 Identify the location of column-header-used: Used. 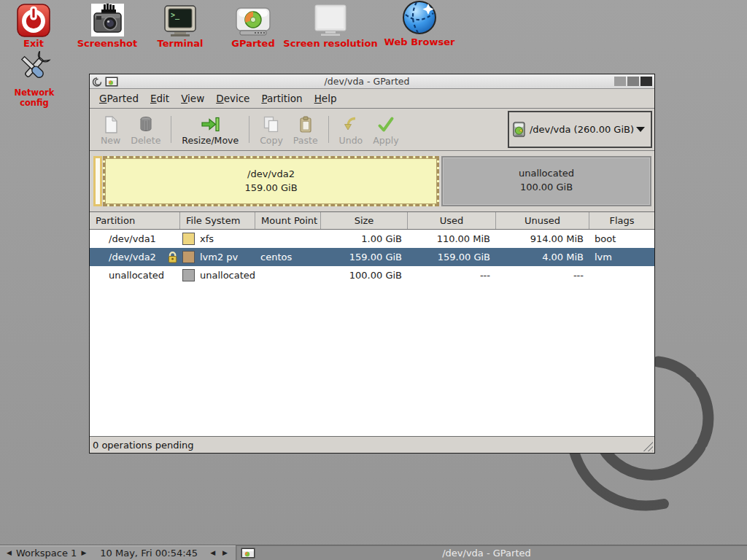
(452, 220).